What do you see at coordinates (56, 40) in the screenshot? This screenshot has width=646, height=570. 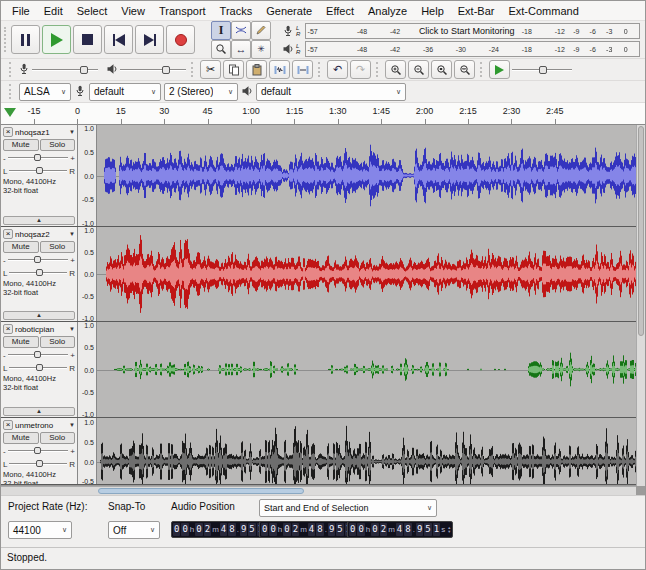 I see `play-button` at bounding box center [56, 40].